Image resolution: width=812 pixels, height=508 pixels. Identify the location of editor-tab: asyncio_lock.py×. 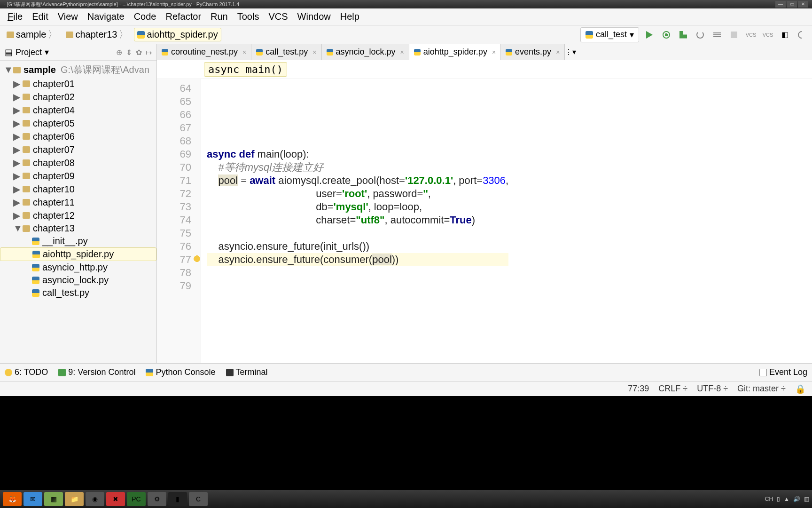
(366, 52).